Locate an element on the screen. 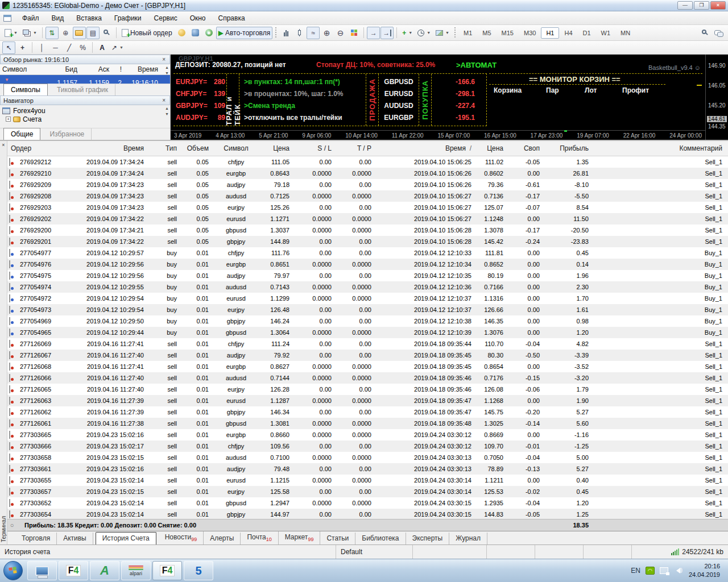  history-row: 2771260612019.04.16 11:27:38sell0.01gbpu… is located at coordinates (367, 423).